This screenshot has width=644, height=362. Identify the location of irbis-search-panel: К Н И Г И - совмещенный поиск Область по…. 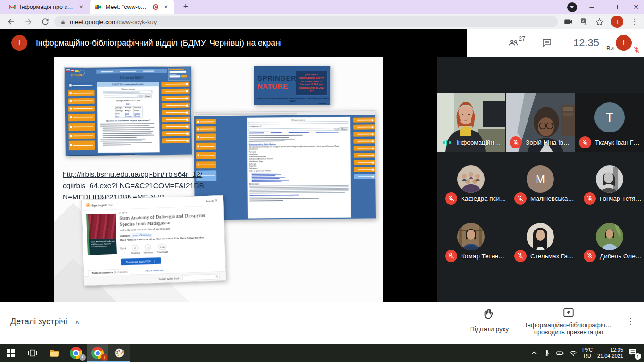
(128, 117).